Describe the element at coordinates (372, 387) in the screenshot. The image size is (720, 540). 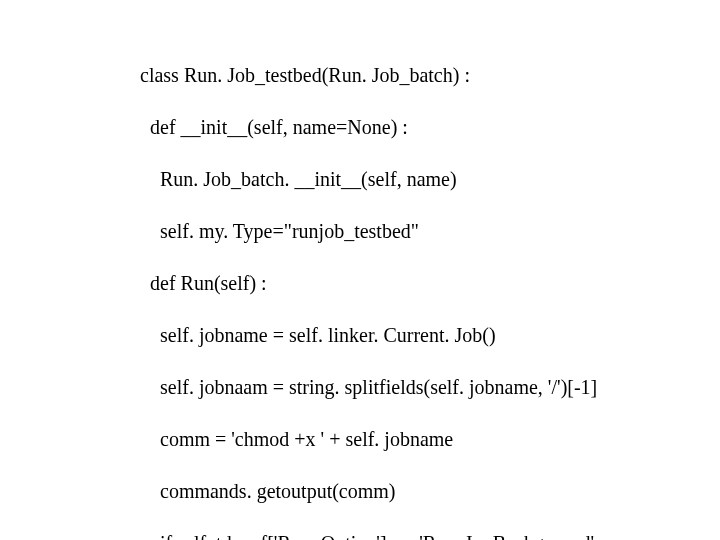
I see `code-line: self. jobnaam = string. splitfields(self…` at that location.